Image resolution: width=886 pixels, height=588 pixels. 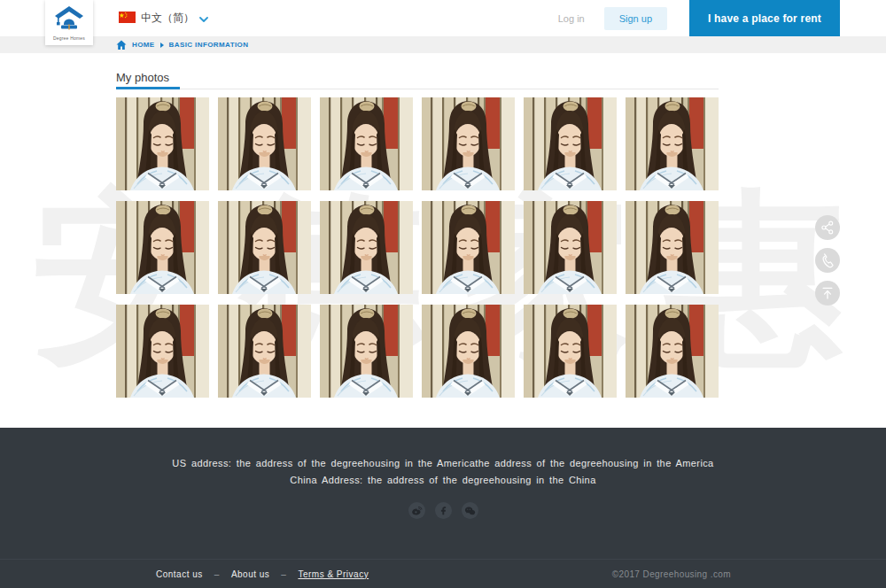 What do you see at coordinates (443, 510) in the screenshot?
I see `facebook-icon` at bounding box center [443, 510].